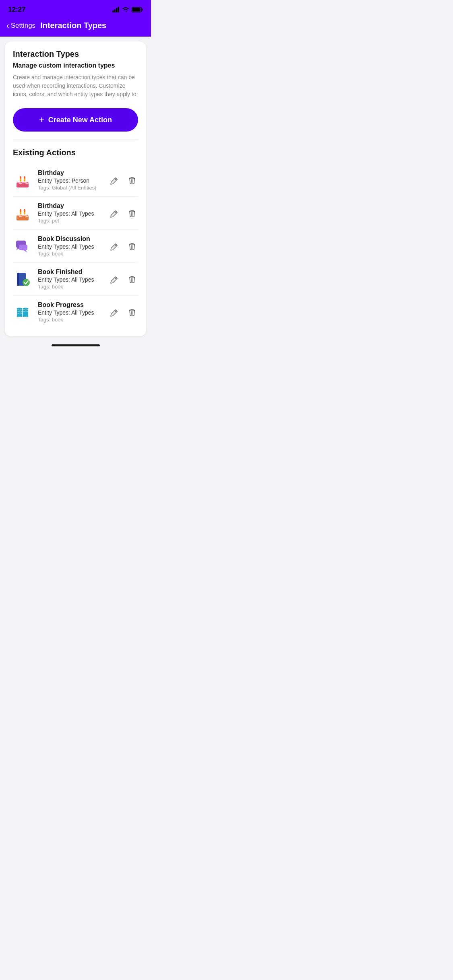 This screenshot has height=980, width=453. What do you see at coordinates (114, 279) in the screenshot?
I see `edit-book-finished-button` at bounding box center [114, 279].